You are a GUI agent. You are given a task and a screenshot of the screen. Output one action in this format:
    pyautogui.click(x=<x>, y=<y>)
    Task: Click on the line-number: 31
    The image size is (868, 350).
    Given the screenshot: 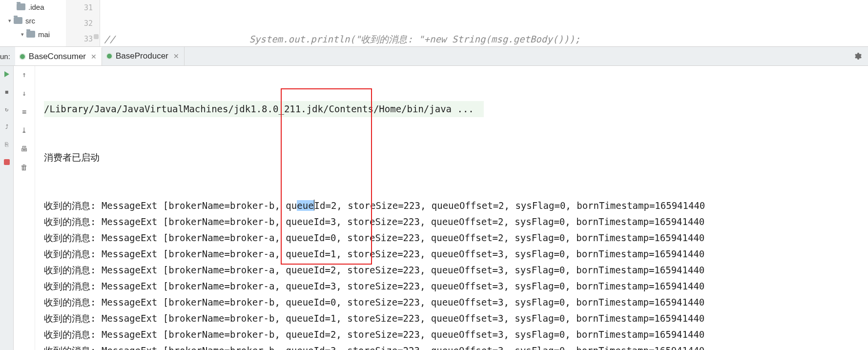 What is the action you would take?
    pyautogui.click(x=79, y=8)
    